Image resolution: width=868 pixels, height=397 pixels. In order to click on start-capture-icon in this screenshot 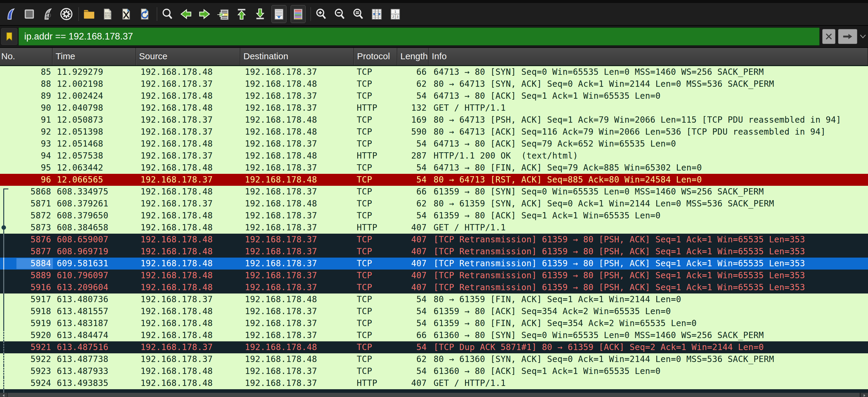, I will do `click(11, 14)`.